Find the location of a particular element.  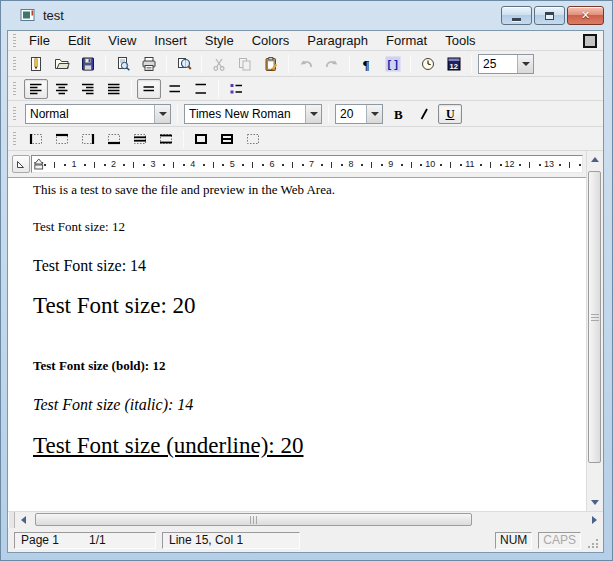

bold-button: B is located at coordinates (398, 114).